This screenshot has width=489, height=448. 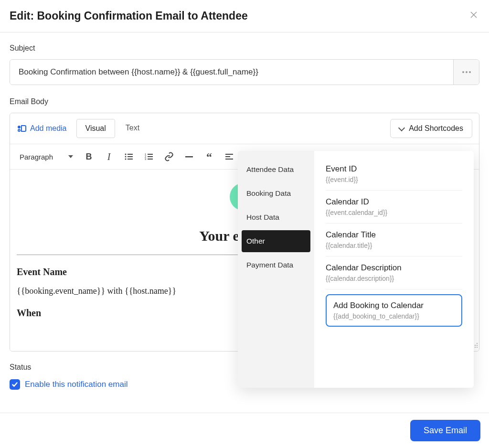 I want to click on italic-button: I, so click(x=109, y=157).